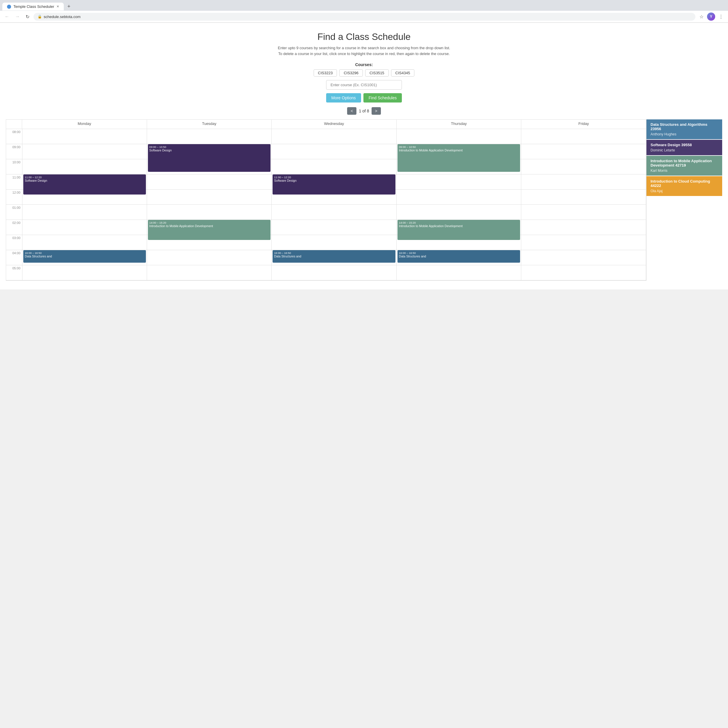 The width and height of the screenshot is (728, 728). I want to click on sidebar-card-1: Software Design 39558 Dominic Letarte, so click(684, 148).